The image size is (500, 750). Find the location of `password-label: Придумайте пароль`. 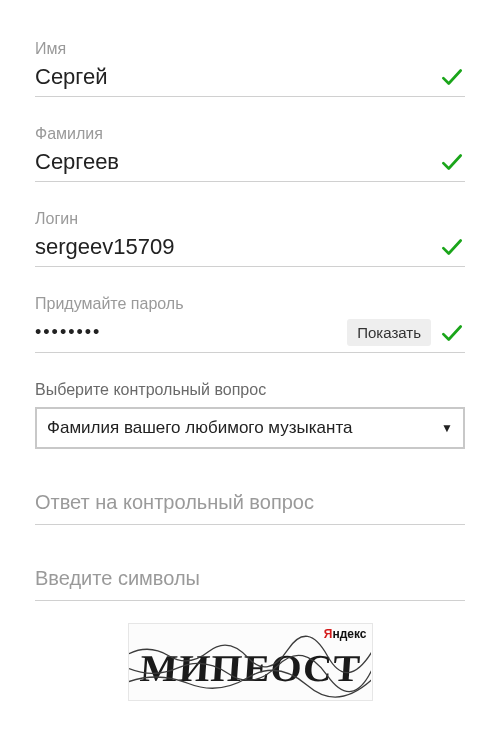

password-label: Придумайте пароль is located at coordinates (250, 304).